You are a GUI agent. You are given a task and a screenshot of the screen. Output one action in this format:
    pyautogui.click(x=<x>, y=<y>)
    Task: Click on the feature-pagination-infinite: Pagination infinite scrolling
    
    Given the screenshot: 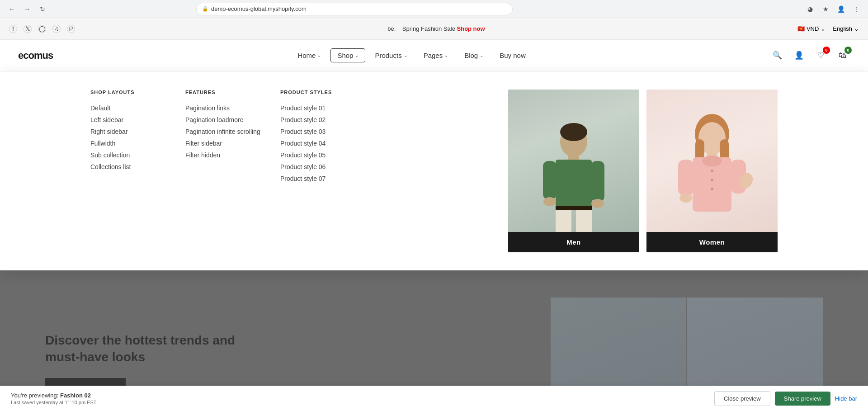 What is the action you would take?
    pyautogui.click(x=224, y=132)
    